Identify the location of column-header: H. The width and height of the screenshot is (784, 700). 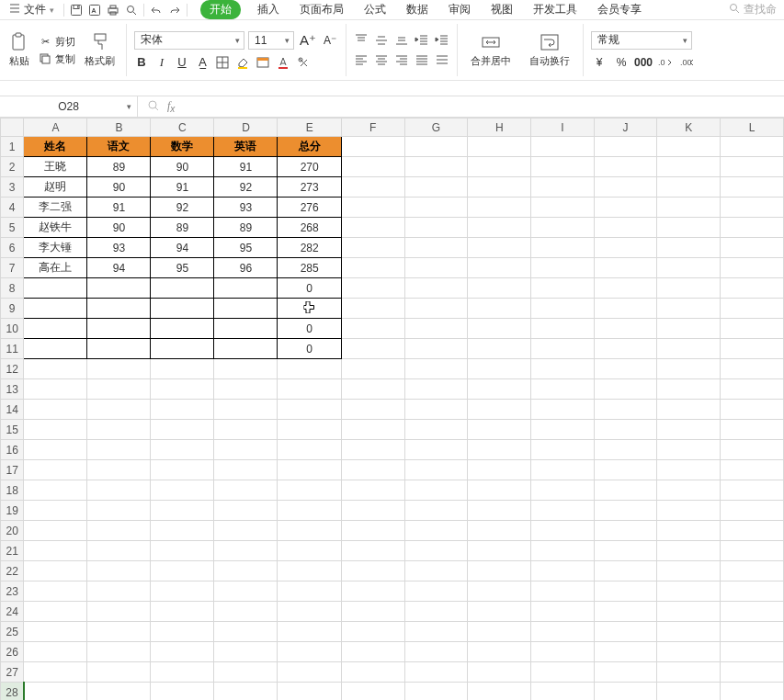
(500, 128).